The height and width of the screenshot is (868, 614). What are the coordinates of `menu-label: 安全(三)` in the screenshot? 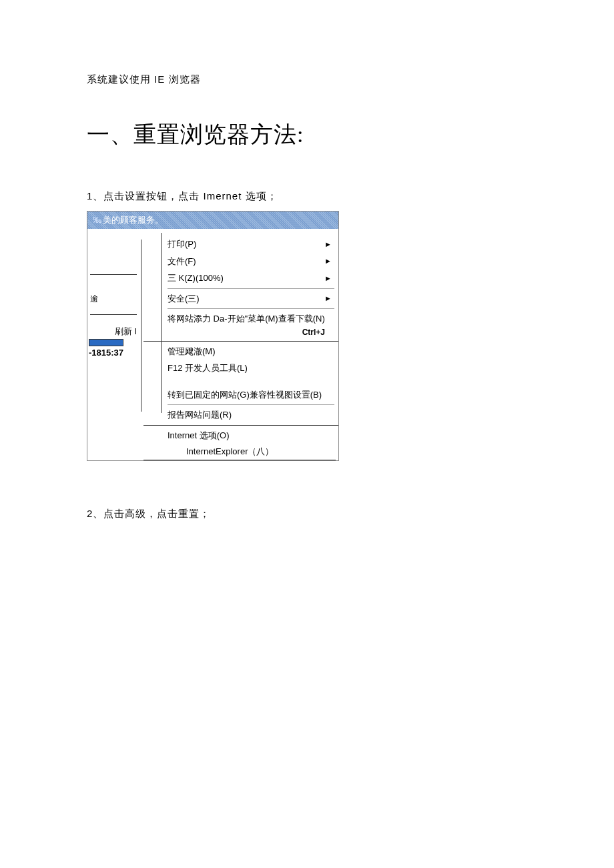 It's located at (184, 299).